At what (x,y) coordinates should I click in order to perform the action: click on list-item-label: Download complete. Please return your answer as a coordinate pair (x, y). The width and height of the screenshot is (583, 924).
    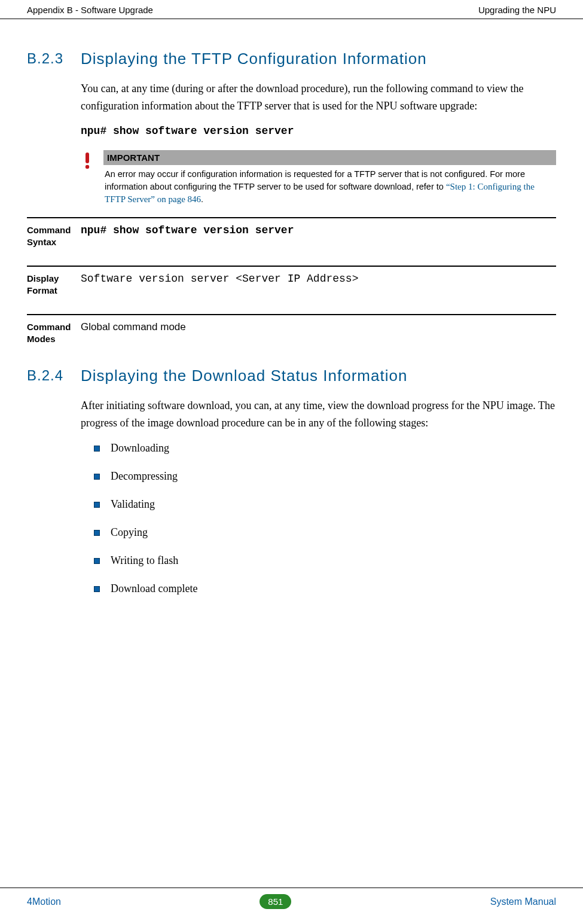
    Looking at the image, I should click on (154, 588).